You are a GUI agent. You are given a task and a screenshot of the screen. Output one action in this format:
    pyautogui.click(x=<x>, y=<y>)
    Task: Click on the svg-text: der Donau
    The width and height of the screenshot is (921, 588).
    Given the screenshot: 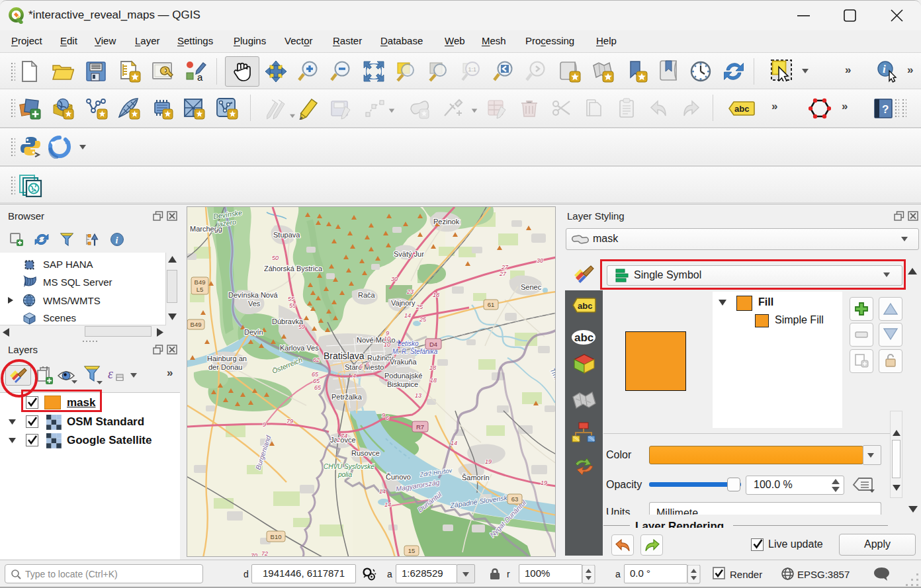 What is the action you would take?
    pyautogui.click(x=225, y=367)
    